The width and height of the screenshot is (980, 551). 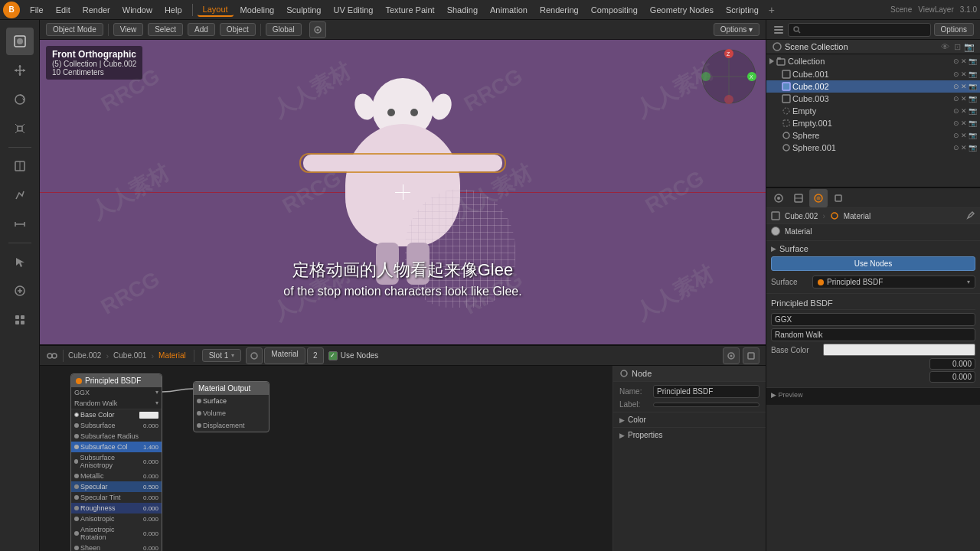 I want to click on prop-edit-icon, so click(x=971, y=216).